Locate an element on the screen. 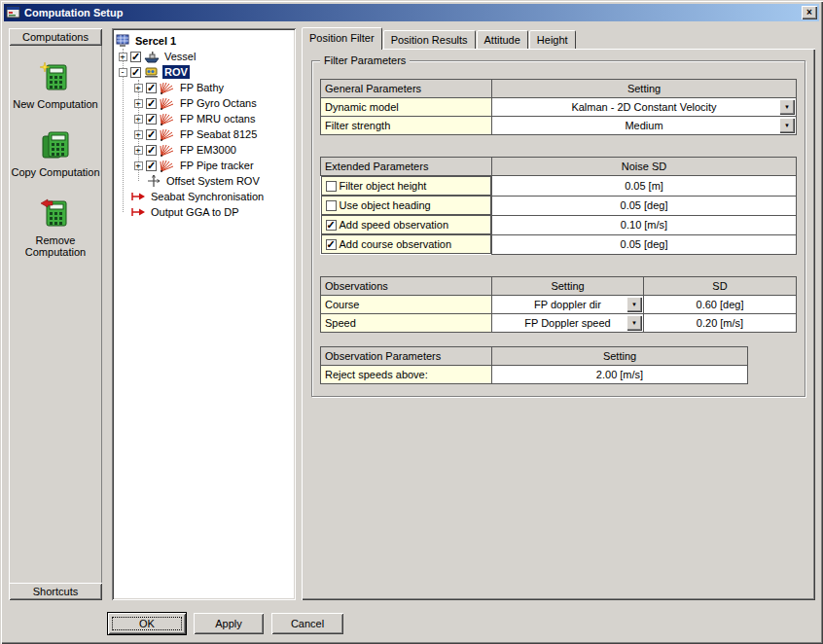 The width and height of the screenshot is (823, 644). dynamic-model-combo: Kalman - 2D Constant Velocity ▼ is located at coordinates (644, 107).